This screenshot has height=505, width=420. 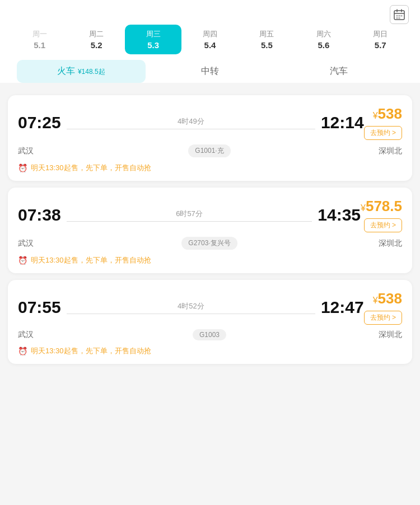 What do you see at coordinates (209, 335) in the screenshot?
I see `train-badge: G1003` at bounding box center [209, 335].